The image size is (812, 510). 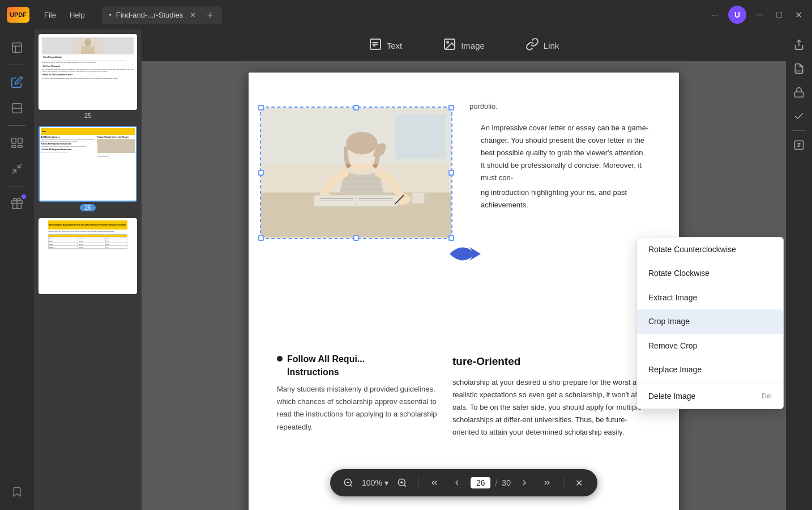 What do you see at coordinates (566, 167) in the screenshot?
I see `doc-right-col: An impressive cover letter or essay can …` at bounding box center [566, 167].